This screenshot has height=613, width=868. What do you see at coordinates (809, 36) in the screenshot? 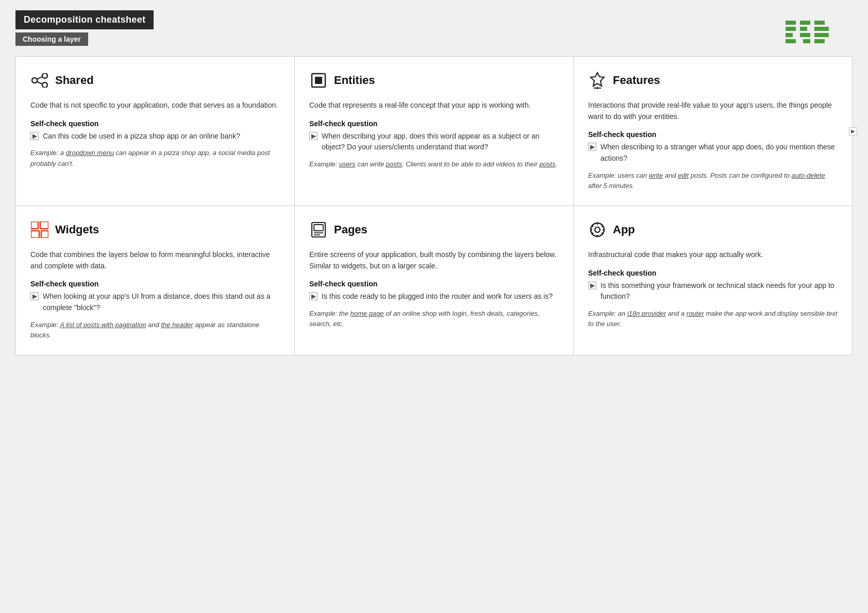
I see `logo-svg` at bounding box center [809, 36].